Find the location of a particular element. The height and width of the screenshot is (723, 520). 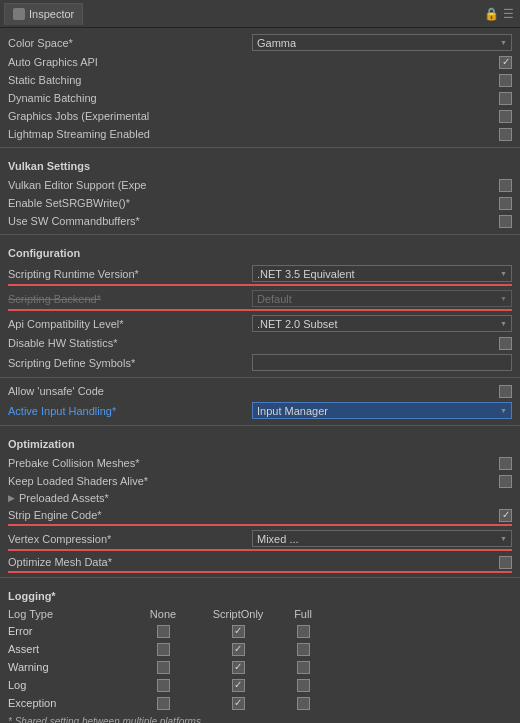

optimize-mesh-checkbox is located at coordinates (506, 562).